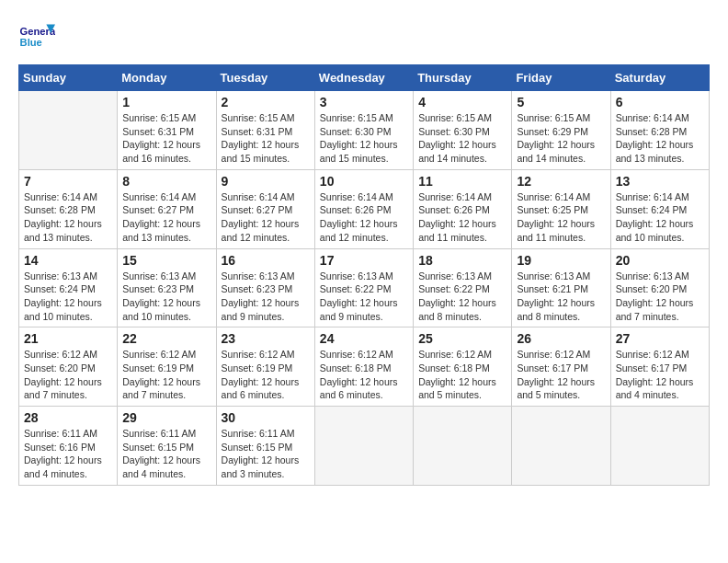 The width and height of the screenshot is (728, 563). Describe the element at coordinates (166, 260) in the screenshot. I see `day-number: 15` at that location.